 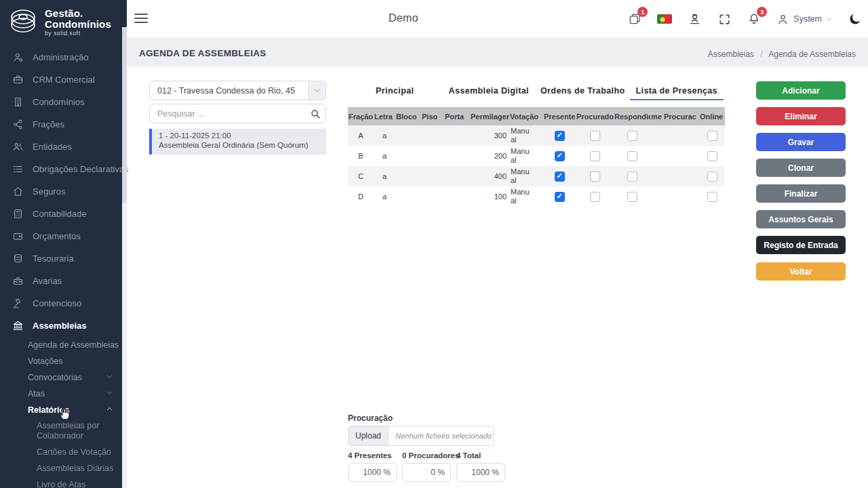 What do you see at coordinates (808, 19) in the screenshot?
I see `user-label: System` at bounding box center [808, 19].